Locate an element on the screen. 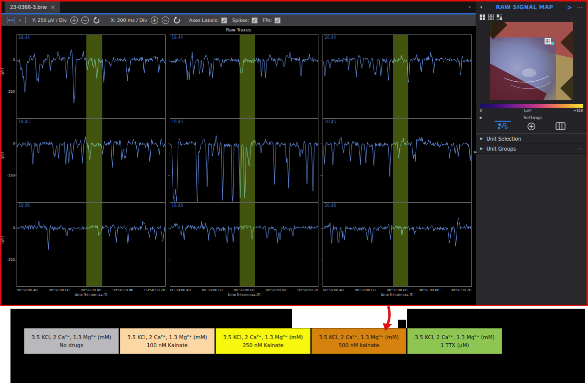 Image resolution: width=588 pixels, height=386 pixels. selected-electrode-grid-marker is located at coordinates (548, 41).